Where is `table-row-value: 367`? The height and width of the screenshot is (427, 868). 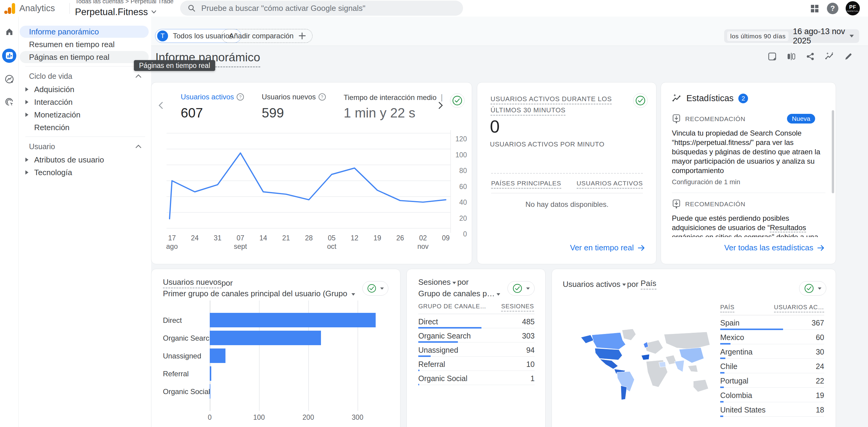 table-row-value: 367 is located at coordinates (772, 323).